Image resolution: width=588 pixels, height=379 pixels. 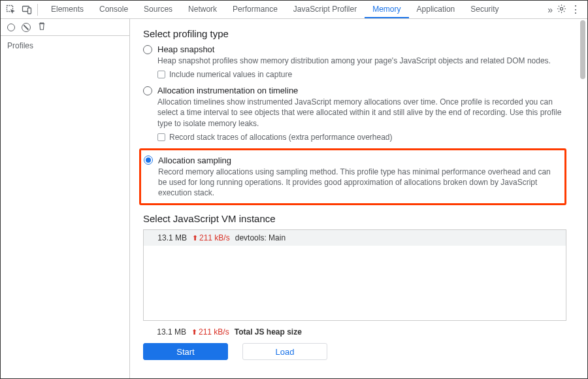 What do you see at coordinates (260, 238) in the screenshot?
I see `vm-label: devtools: Main` at bounding box center [260, 238].